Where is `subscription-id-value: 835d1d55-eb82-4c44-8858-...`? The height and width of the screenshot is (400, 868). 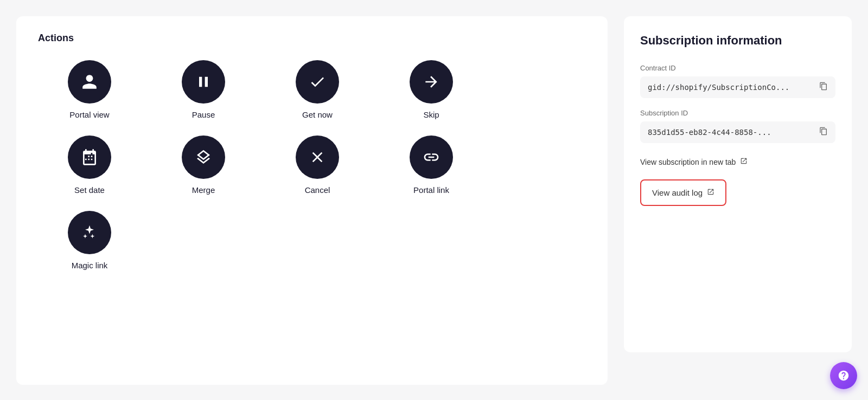
subscription-id-value: 835d1d55-eb82-4c44-8858-... is located at coordinates (731, 132).